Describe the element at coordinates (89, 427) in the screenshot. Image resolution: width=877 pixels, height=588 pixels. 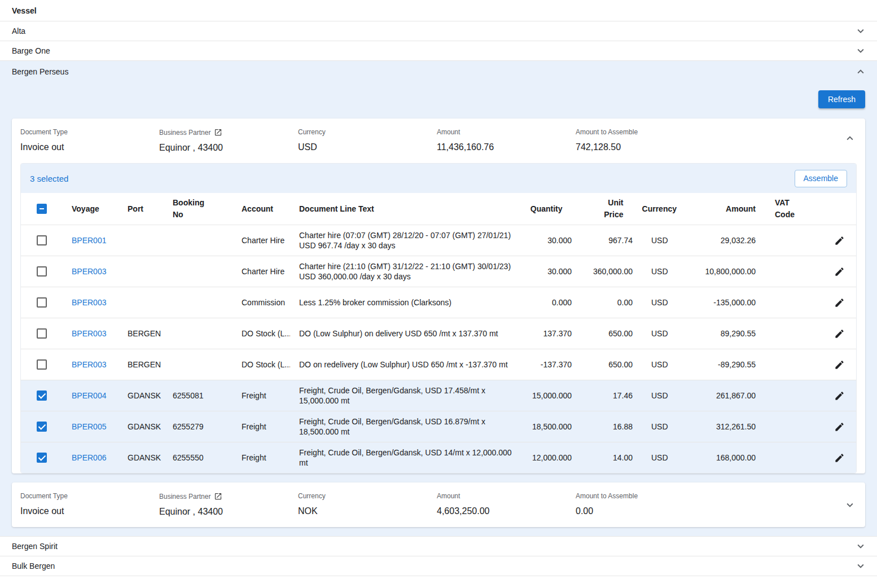
I see `voyage-link: BPER005` at that location.